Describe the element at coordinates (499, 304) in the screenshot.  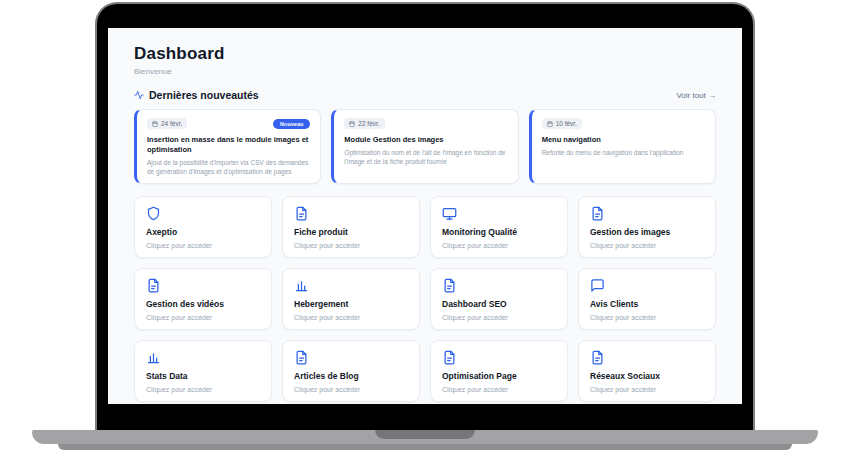
I see `module-title: Dashboard SEO` at that location.